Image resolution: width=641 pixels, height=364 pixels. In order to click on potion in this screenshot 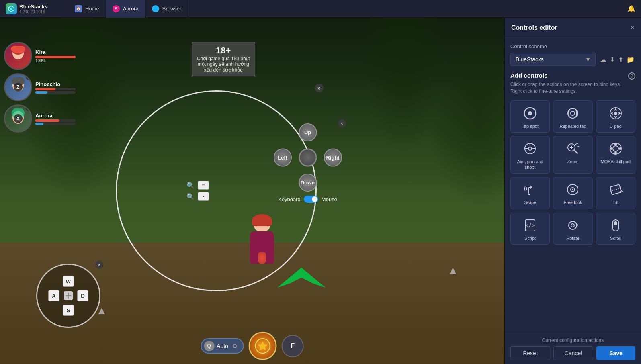, I will do `click(262, 258)`.